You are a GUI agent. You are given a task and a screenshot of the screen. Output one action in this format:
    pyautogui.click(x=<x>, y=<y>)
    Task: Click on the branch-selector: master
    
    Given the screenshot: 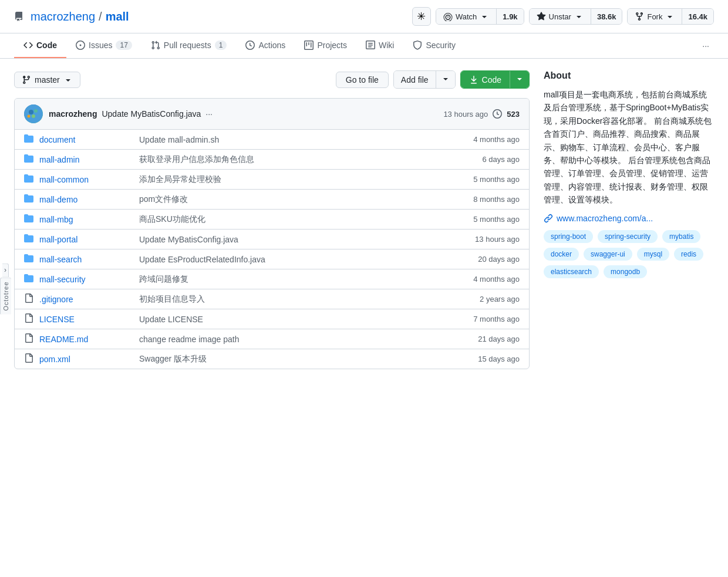 What is the action you would take?
    pyautogui.click(x=47, y=80)
    